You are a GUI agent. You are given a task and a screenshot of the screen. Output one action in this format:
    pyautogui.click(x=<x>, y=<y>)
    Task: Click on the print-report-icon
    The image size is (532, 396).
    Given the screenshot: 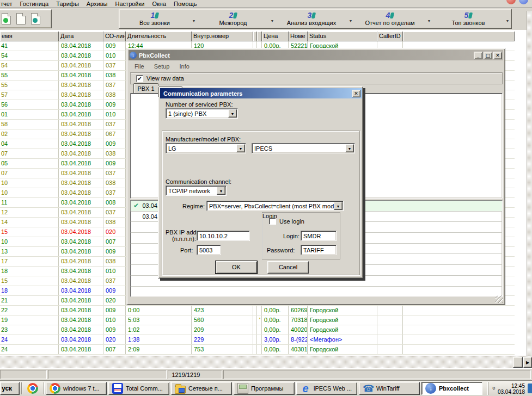 What is the action you would take?
    pyautogui.click(x=36, y=18)
    